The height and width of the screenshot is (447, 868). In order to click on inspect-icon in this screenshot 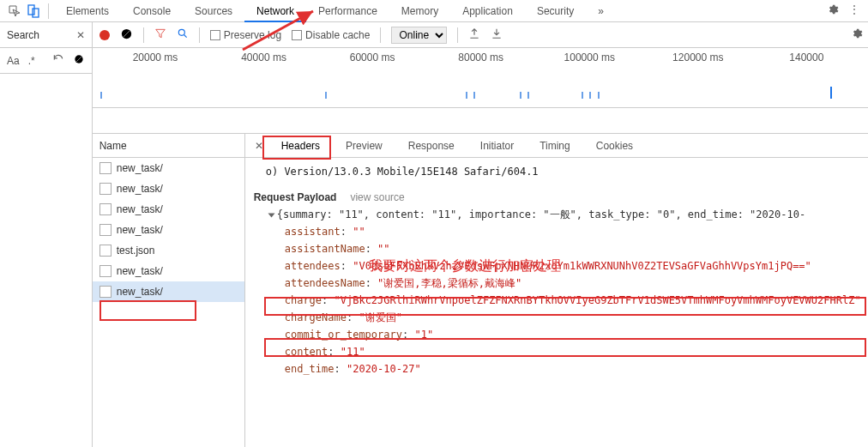, I will do `click(15, 11)`.